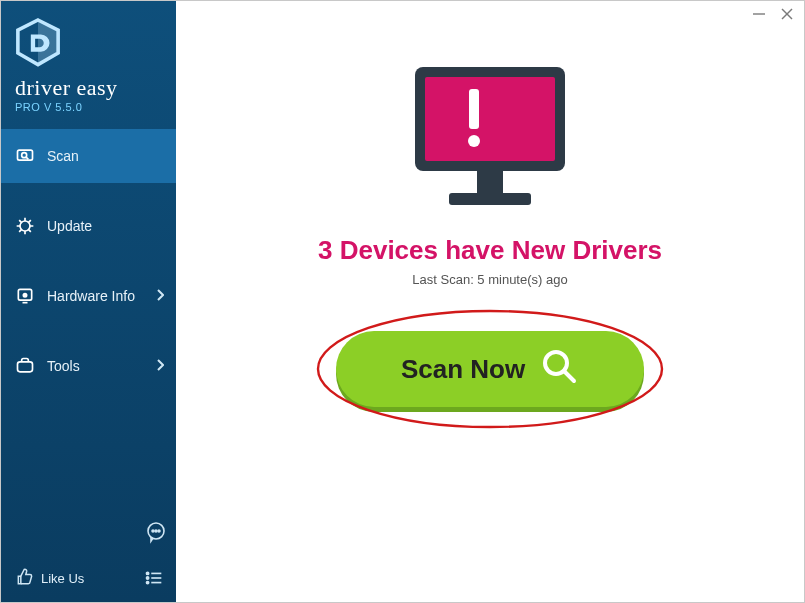 This screenshot has width=805, height=603. Describe the element at coordinates (88, 296) in the screenshot. I see `sidebar-item-hardware-info: Hardware Info` at that location.